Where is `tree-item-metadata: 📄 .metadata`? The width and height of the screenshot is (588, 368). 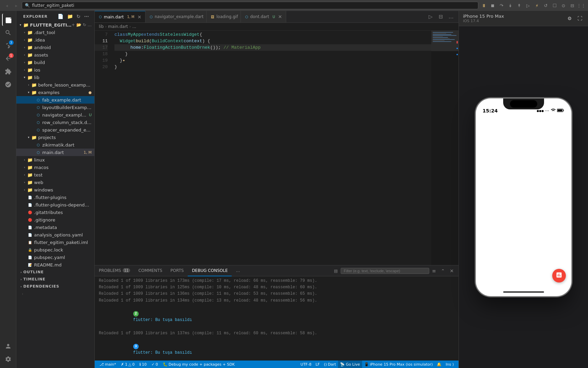
tree-item-metadata: 📄 .metadata is located at coordinates (55, 227).